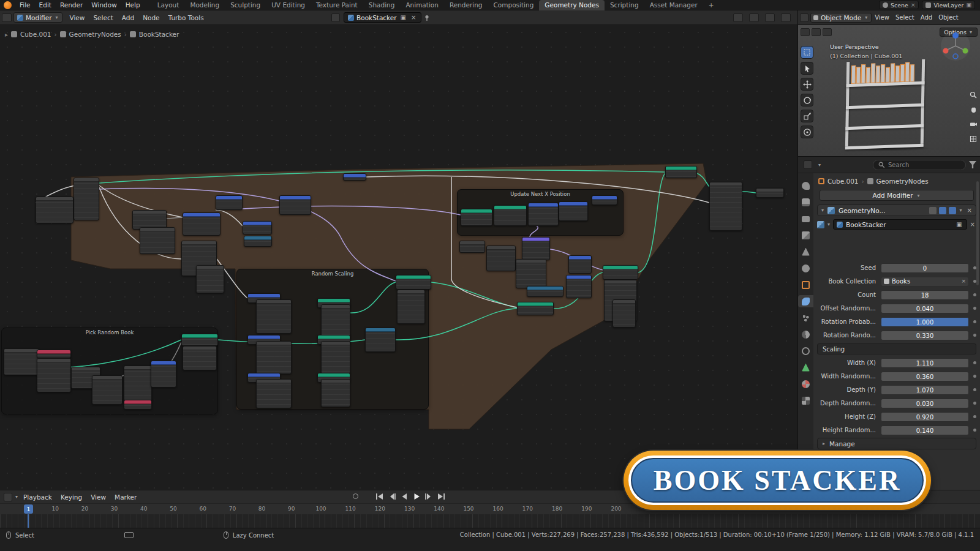  What do you see at coordinates (806, 285) in the screenshot?
I see `properties-tab-object` at bounding box center [806, 285].